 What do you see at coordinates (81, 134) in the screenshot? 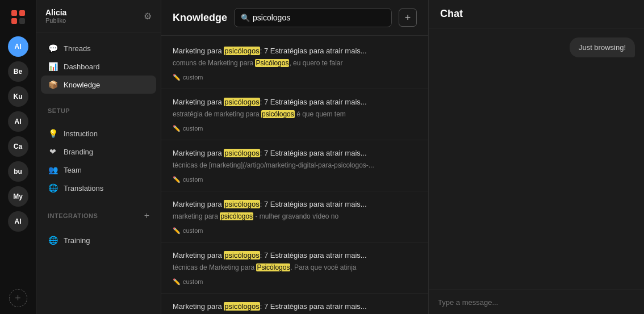
I see `instruction-label: Instruction` at bounding box center [81, 134].